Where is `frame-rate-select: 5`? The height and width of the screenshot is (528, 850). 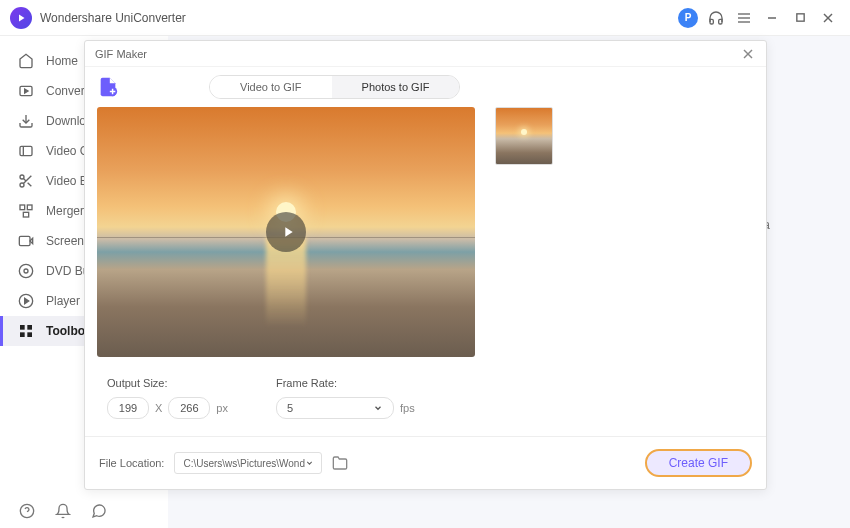 frame-rate-select: 5 is located at coordinates (335, 408).